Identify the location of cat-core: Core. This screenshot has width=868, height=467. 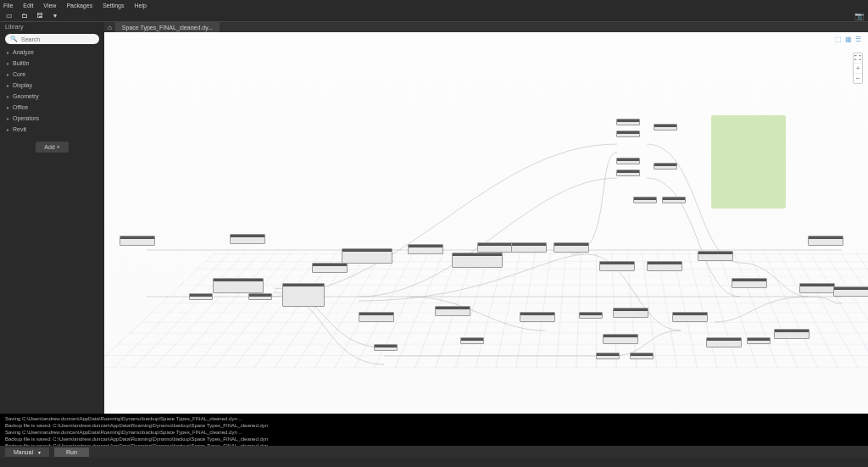
(53, 75).